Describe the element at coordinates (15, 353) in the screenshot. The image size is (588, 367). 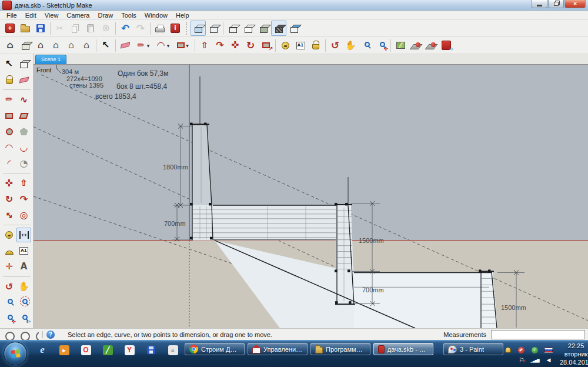
I see `start-button` at that location.